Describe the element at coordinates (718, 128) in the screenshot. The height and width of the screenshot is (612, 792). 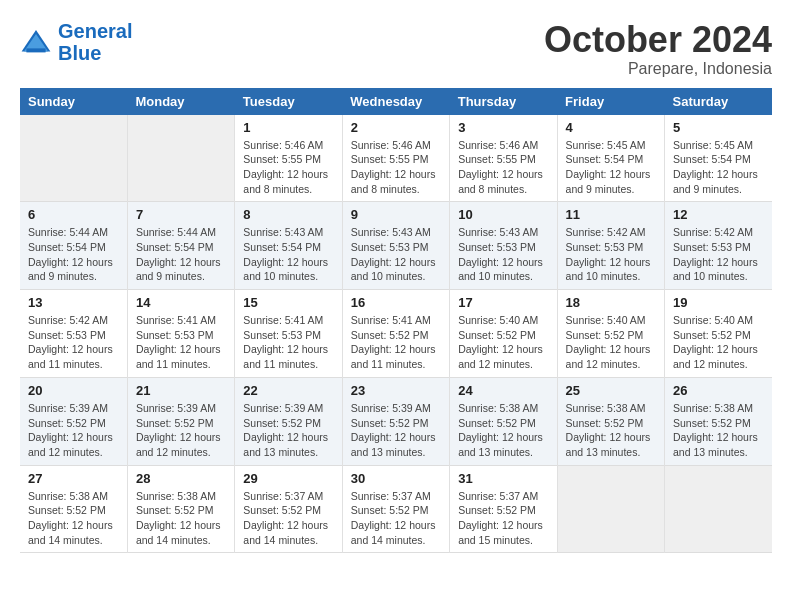
I see `day-number: 5` at that location.